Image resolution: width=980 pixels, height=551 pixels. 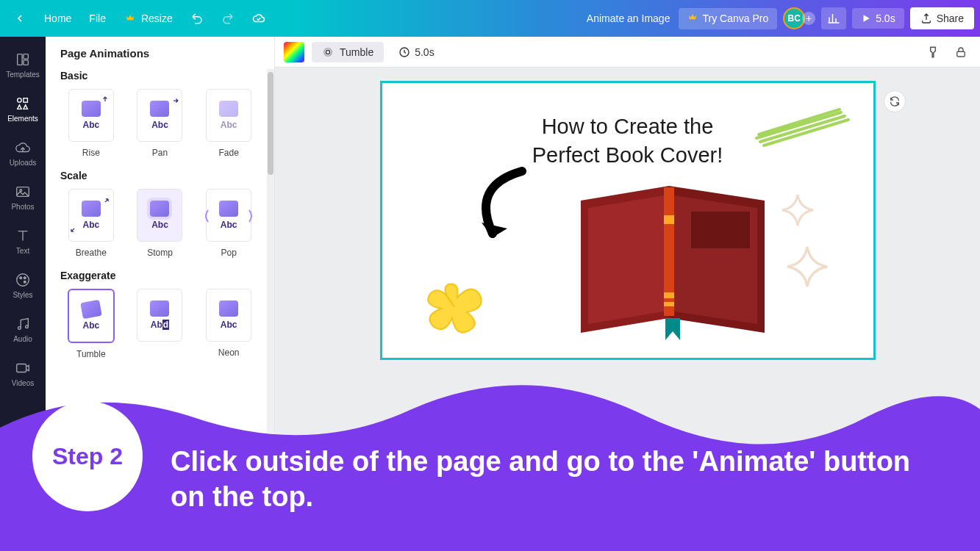 What do you see at coordinates (229, 115) in the screenshot?
I see `anim-fade: Abc` at bounding box center [229, 115].